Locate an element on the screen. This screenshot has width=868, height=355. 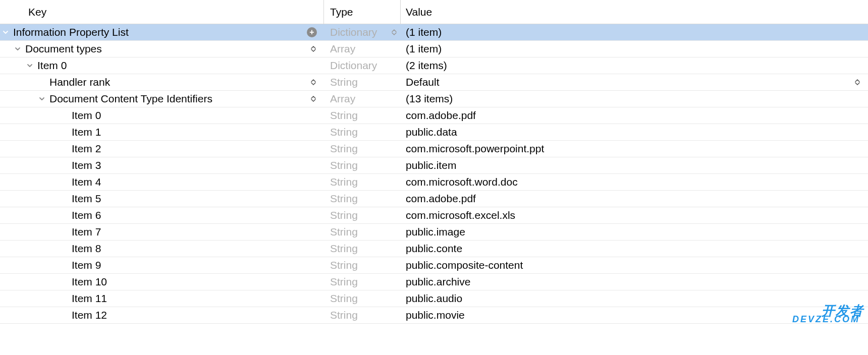
table-row: Item 2Stringcom.microsoft.powerpoint.ppt is located at coordinates (434, 149).